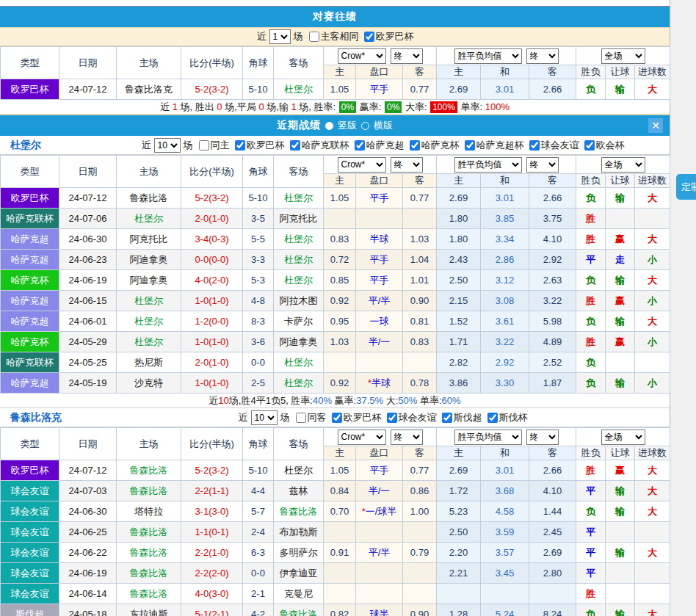  I want to click on crow-away-odds-cell: 0.79, so click(420, 553).